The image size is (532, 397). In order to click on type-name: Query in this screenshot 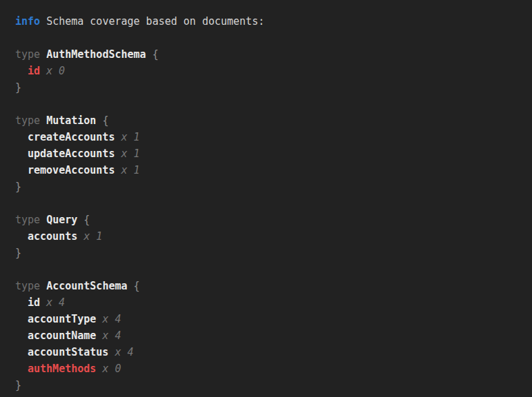, I will do `click(62, 220)`.